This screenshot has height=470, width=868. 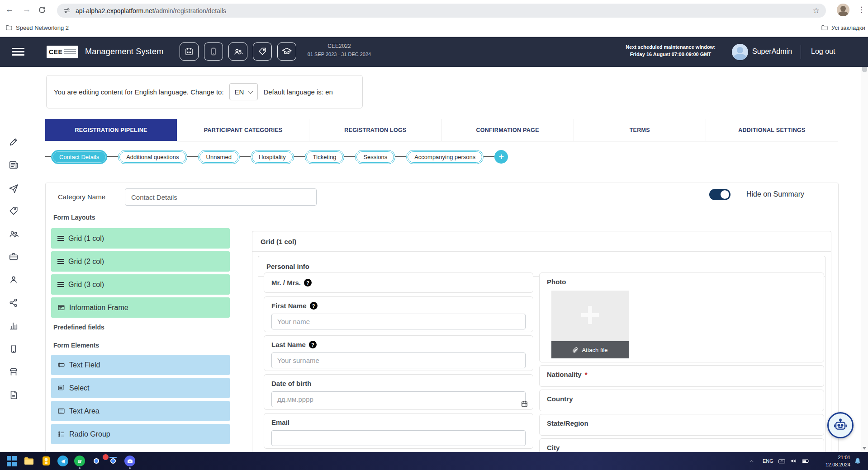 I want to click on back-button: ←, so click(x=9, y=9).